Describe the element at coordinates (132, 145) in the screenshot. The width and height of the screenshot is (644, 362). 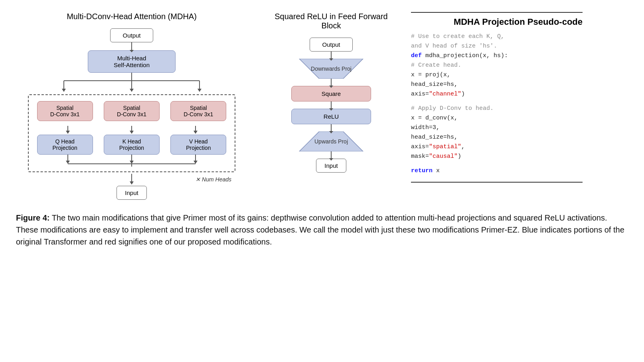
I see `head-proj-row: Q HeadProjection K HeadProjection V Head…` at that location.